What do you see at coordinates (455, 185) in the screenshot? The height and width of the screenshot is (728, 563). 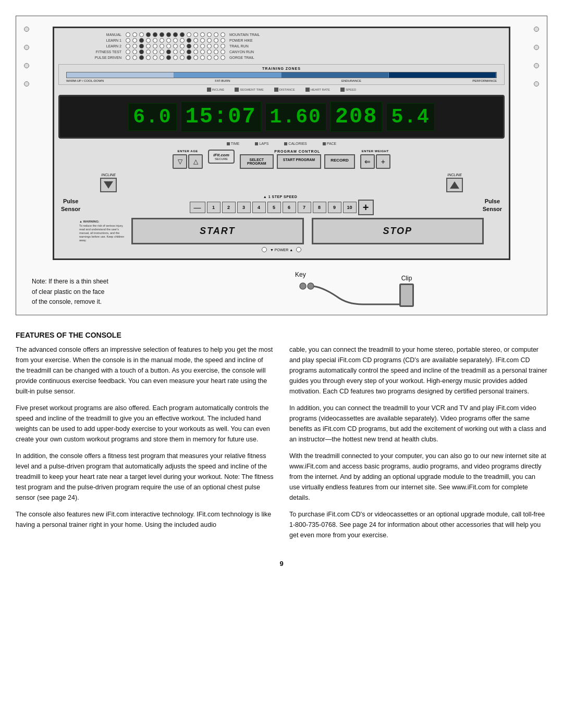 I see `chevron-up-icon` at bounding box center [455, 185].